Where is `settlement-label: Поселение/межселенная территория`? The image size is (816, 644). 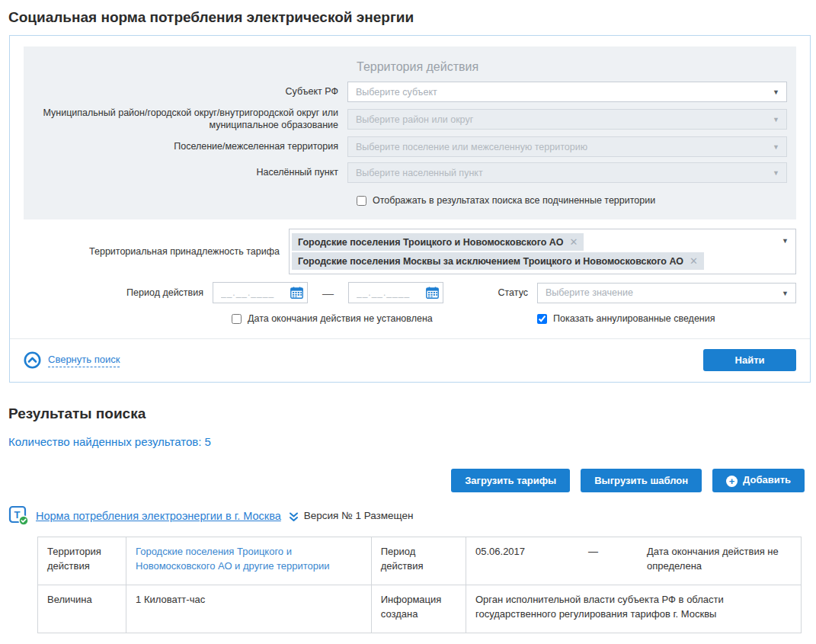 settlement-label: Поселение/межселенная территория is located at coordinates (186, 147).